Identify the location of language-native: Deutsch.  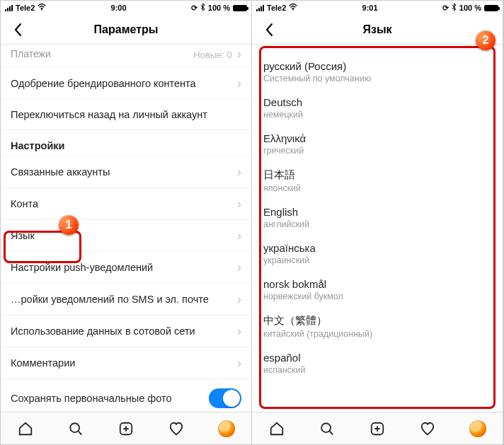
(377, 102).